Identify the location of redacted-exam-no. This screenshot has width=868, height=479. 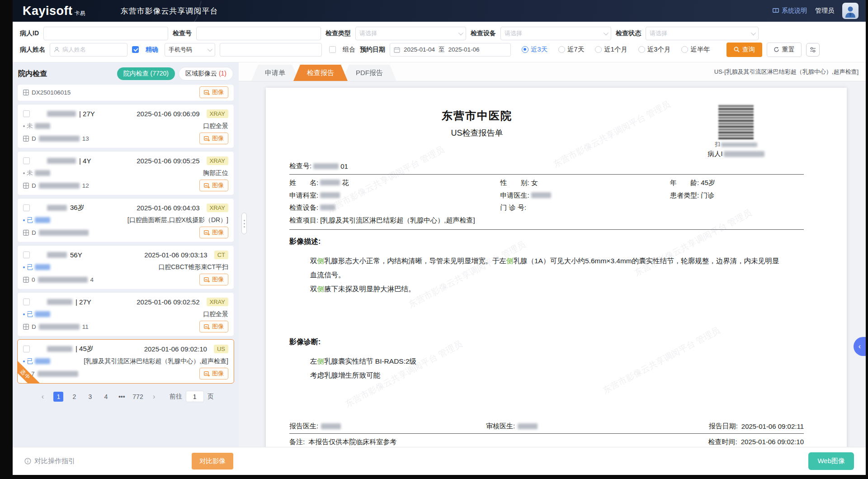
(326, 166).